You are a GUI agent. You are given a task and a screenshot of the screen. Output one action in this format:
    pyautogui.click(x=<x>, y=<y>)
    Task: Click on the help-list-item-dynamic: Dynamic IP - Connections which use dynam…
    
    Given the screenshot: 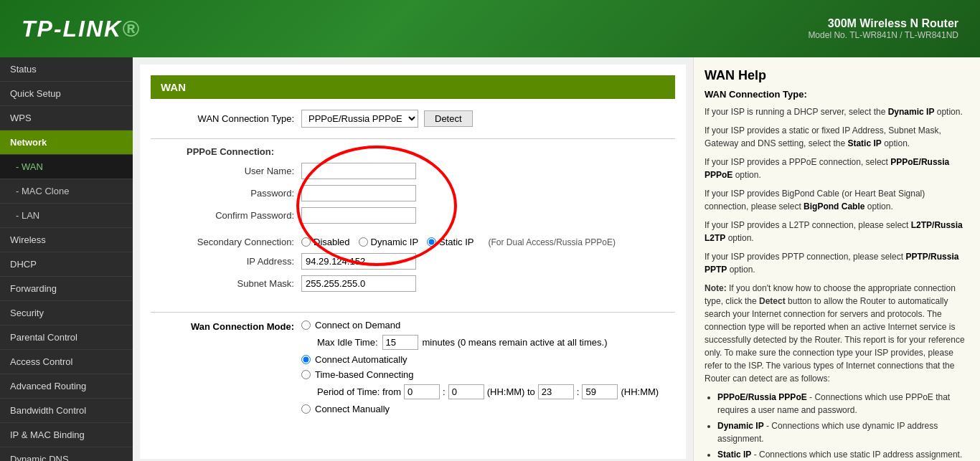 What is the action you would take?
    pyautogui.click(x=844, y=432)
    